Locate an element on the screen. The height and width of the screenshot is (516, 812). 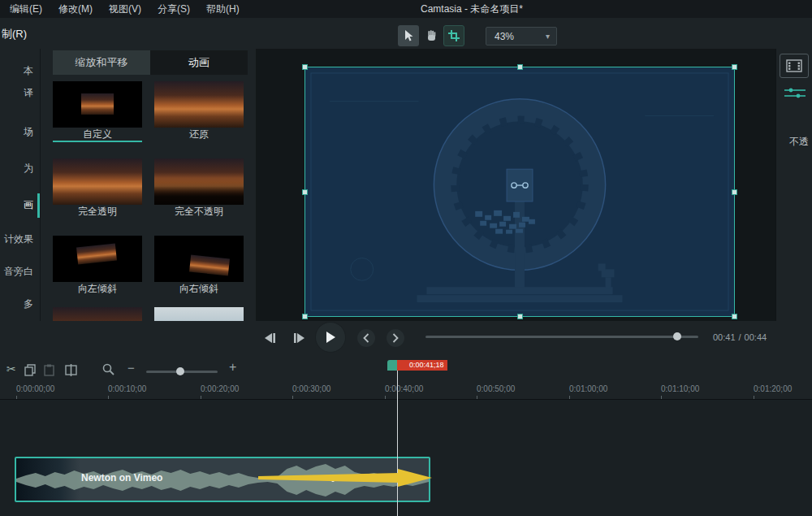
paste-button is located at coordinates (49, 372).